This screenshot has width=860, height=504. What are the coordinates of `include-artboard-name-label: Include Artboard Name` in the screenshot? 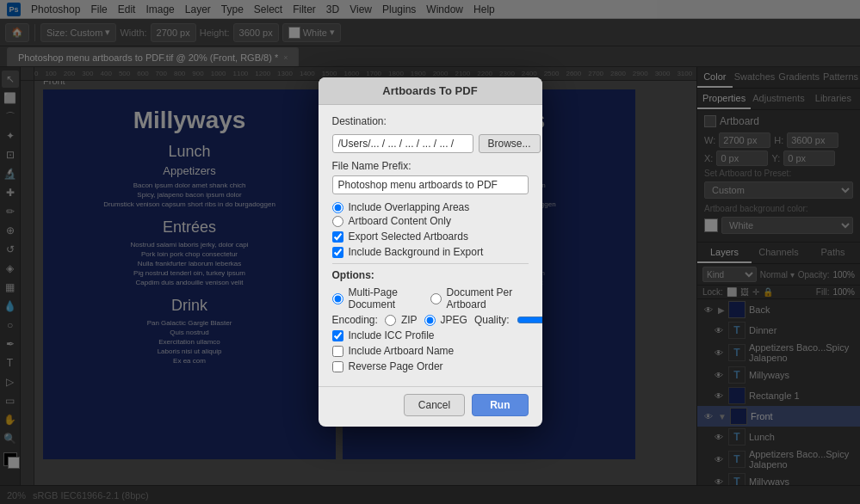 It's located at (401, 351).